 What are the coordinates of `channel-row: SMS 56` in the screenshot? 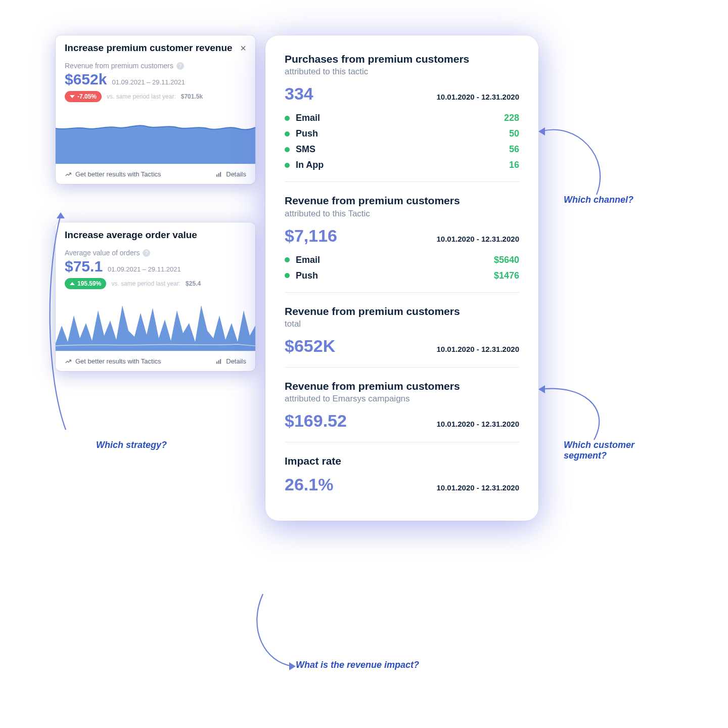 It's located at (402, 150).